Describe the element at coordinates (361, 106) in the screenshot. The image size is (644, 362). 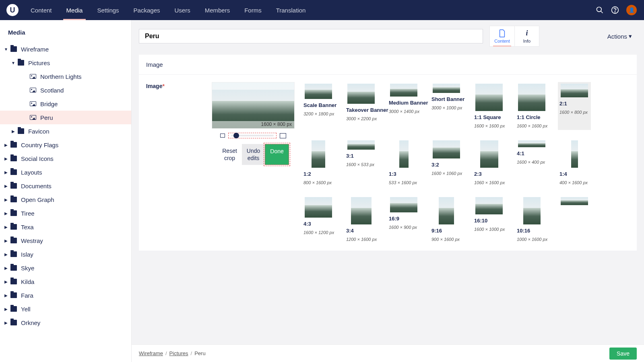
I see `crop-takeover-banner: Takeover Banner3000 × 2200 px` at that location.